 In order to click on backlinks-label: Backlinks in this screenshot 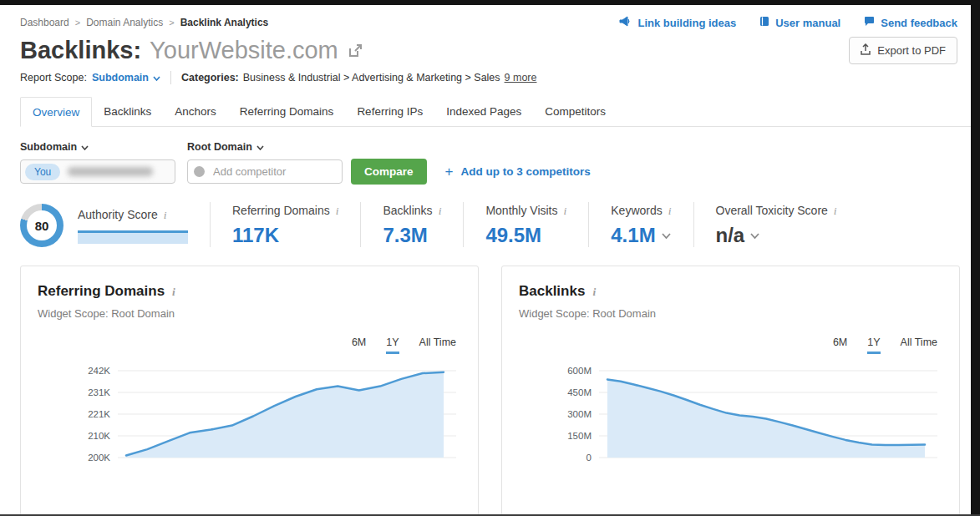, I will do `click(408, 210)`.